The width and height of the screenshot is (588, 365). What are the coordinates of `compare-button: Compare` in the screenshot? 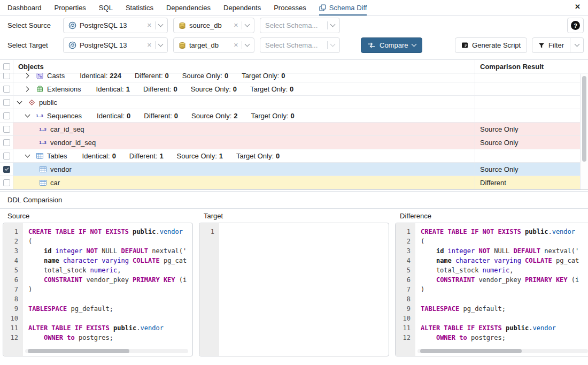 It's located at (391, 45).